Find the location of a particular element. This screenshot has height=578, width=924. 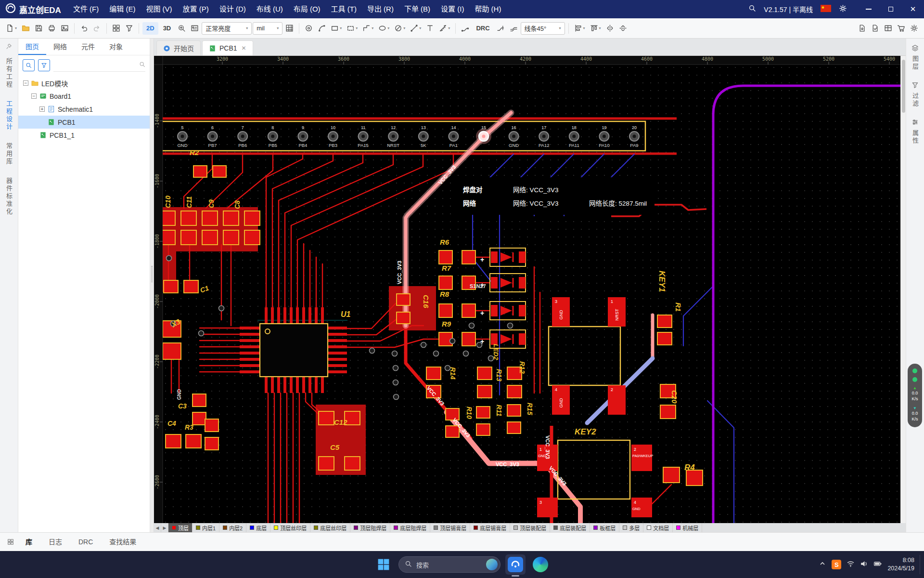

view-3d-button: 3D is located at coordinates (167, 28).